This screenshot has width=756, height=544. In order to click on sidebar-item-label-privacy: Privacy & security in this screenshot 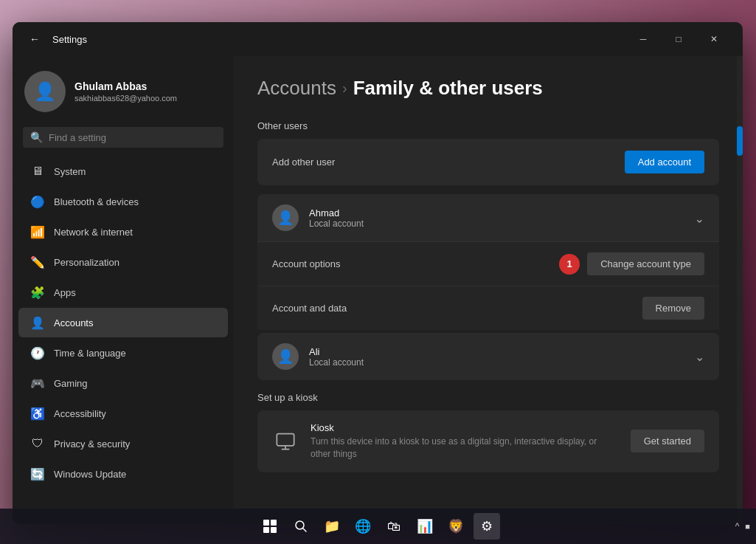, I will do `click(91, 444)`.